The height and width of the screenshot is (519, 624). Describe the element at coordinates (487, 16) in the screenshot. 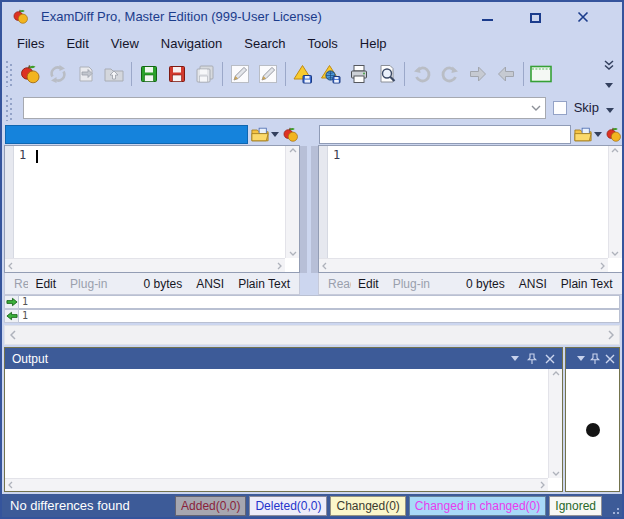

I see `minimize-button` at that location.